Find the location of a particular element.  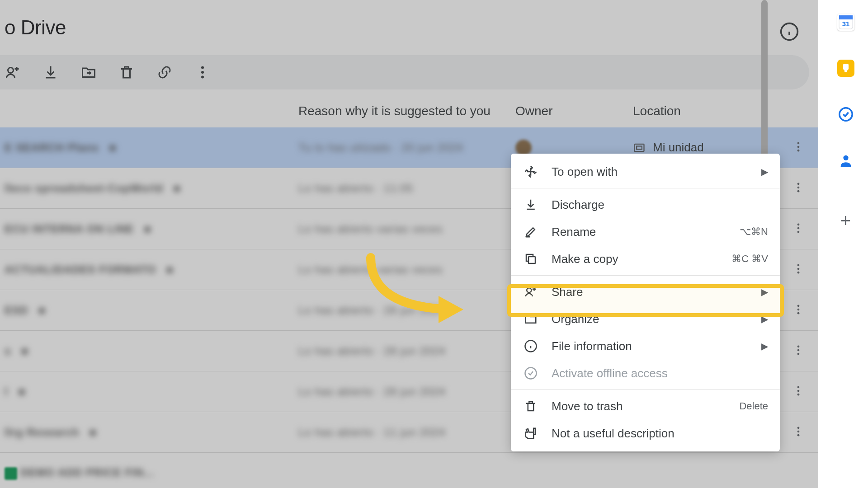

menu-label: Discharge is located at coordinates (660, 205).